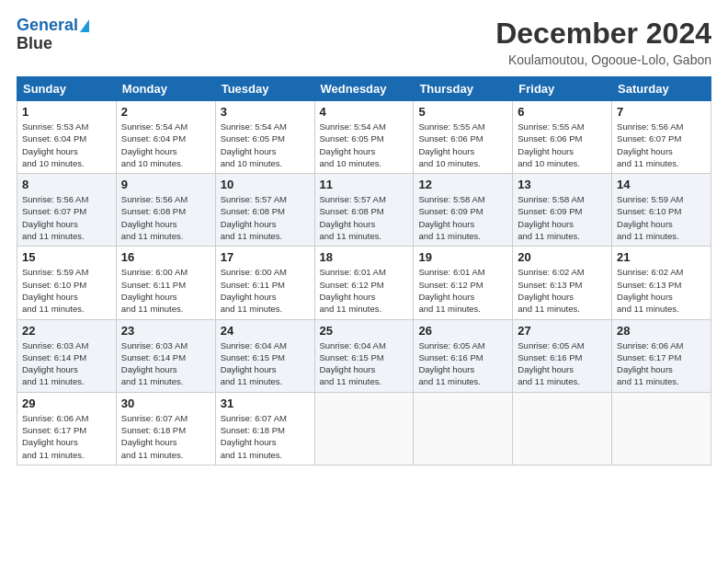 The image size is (728, 563). I want to click on col-sunday: Sunday, so click(67, 89).